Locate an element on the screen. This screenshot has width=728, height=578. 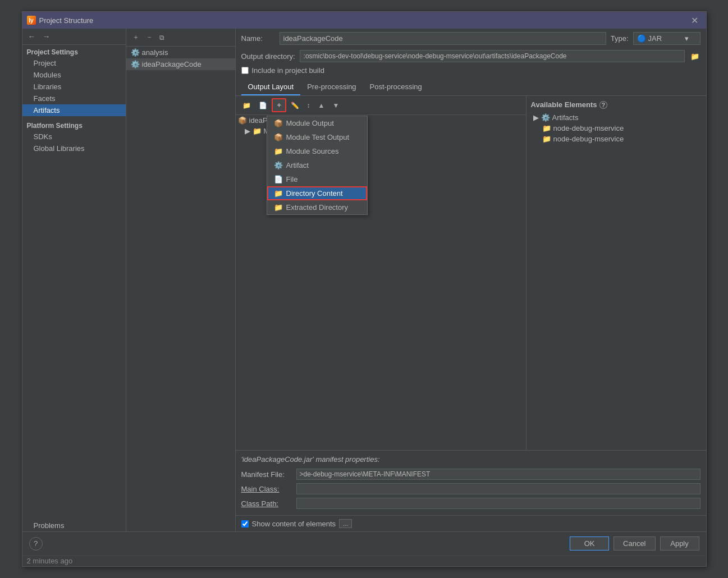
module-output-icon: 📦 is located at coordinates (278, 123).